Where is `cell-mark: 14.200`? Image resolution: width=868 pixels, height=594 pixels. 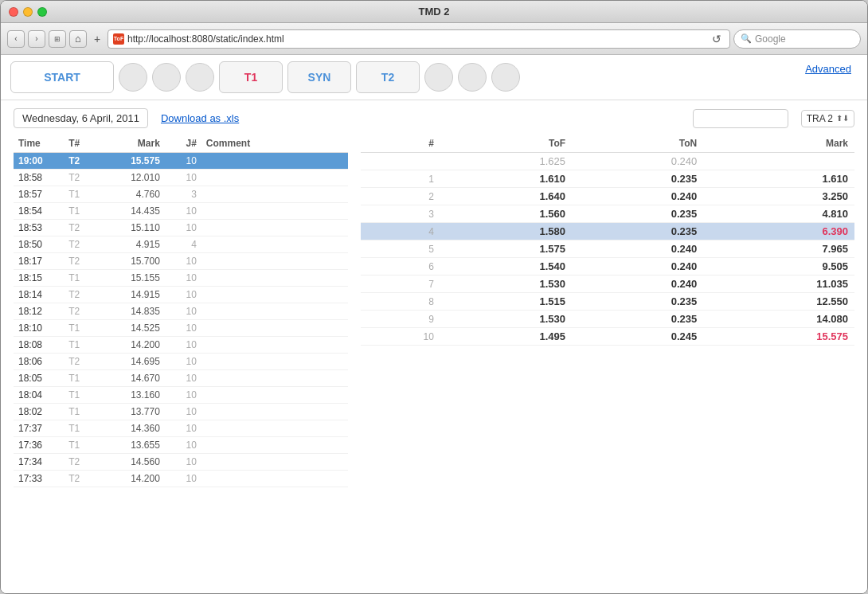 cell-mark: 14.200 is located at coordinates (135, 346).